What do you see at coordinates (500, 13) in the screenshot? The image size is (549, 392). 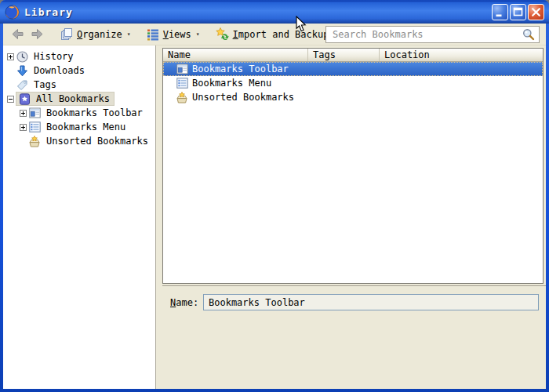 I see `minimize-button` at bounding box center [500, 13].